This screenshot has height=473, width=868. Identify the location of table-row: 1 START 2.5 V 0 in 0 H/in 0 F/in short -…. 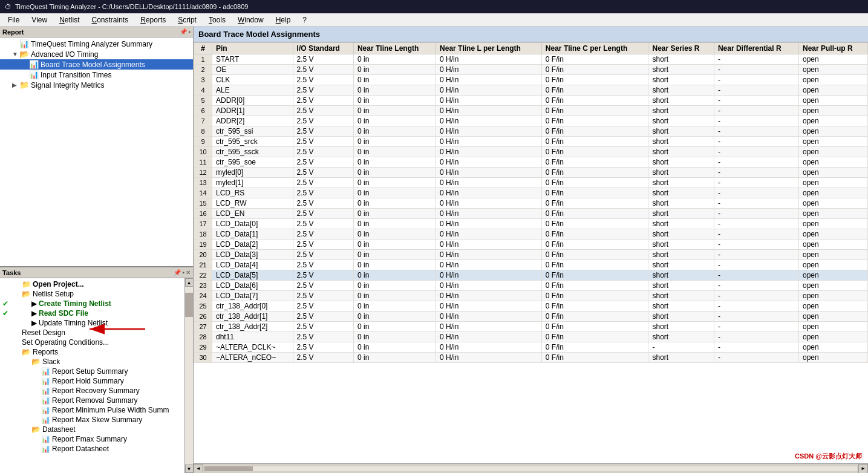
(531, 59).